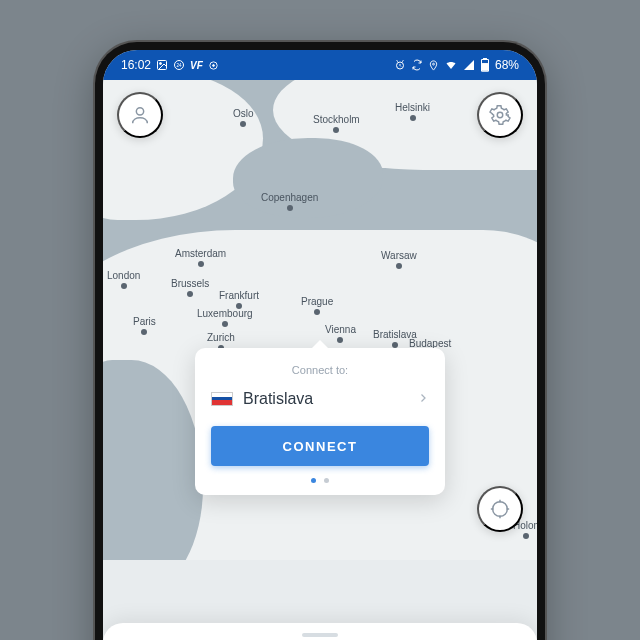 The width and height of the screenshot is (640, 640). What do you see at coordinates (451, 65) in the screenshot?
I see `wifi-icon` at bounding box center [451, 65].